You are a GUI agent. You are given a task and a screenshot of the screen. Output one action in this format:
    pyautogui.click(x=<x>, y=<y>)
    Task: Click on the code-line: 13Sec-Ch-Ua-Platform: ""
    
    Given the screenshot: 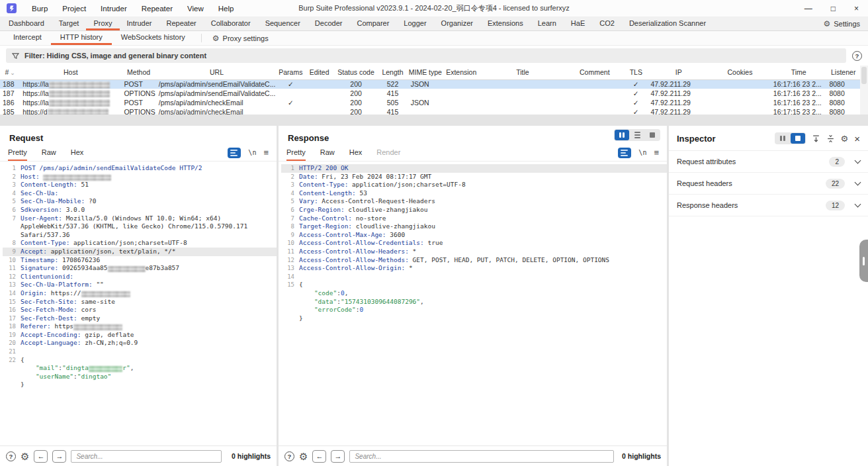 What is the action you would take?
    pyautogui.click(x=140, y=285)
    